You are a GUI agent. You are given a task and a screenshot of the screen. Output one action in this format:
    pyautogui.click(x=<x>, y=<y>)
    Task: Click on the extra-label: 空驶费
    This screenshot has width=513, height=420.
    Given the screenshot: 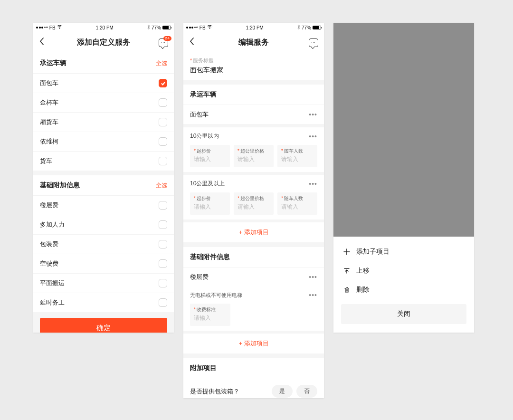 What is the action you would take?
    pyautogui.click(x=49, y=264)
    